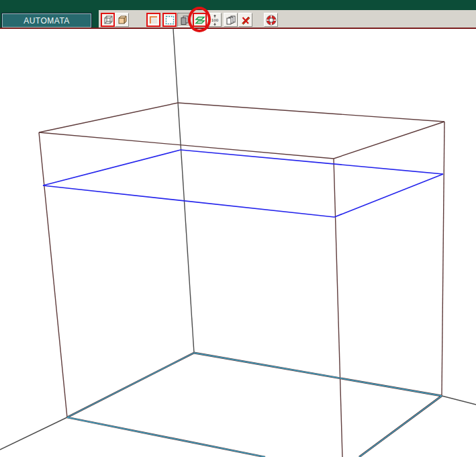 The width and height of the screenshot is (476, 457). Describe the element at coordinates (111, 168) in the screenshot. I see `layer-back-left` at that location.